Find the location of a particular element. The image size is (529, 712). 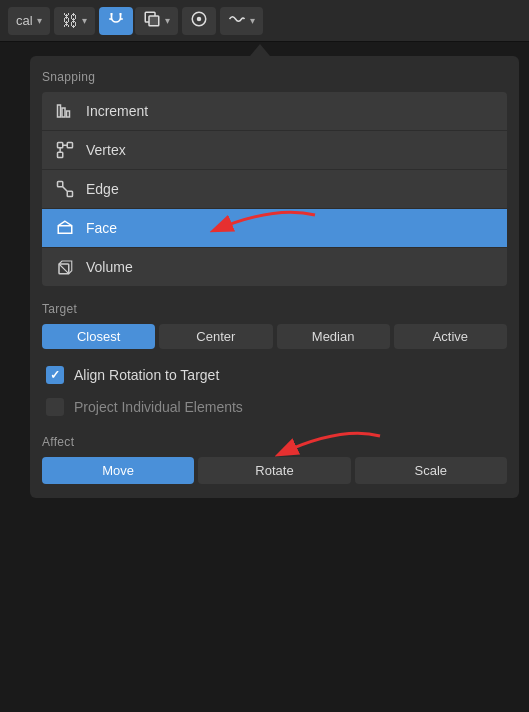

align-rotation-row: ✓ Align Rotation to Target is located at coordinates (274, 375).